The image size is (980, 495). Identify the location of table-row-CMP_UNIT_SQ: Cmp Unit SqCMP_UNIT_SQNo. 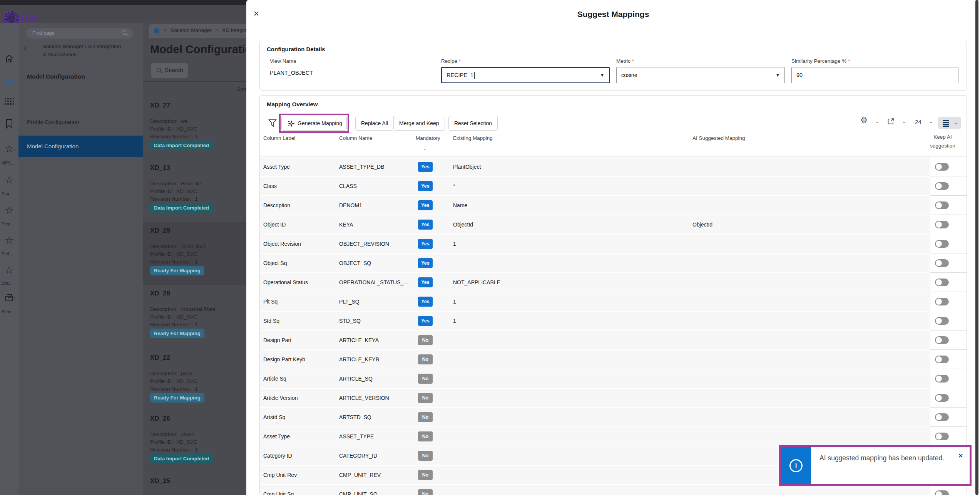
(595, 490).